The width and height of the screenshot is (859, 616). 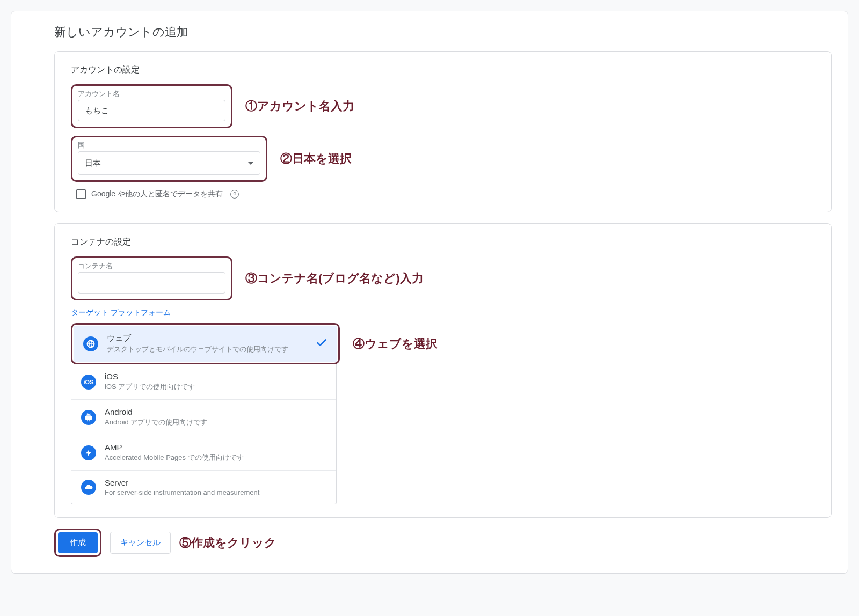 I want to click on container-name-label: コンテナ名, so click(x=151, y=266).